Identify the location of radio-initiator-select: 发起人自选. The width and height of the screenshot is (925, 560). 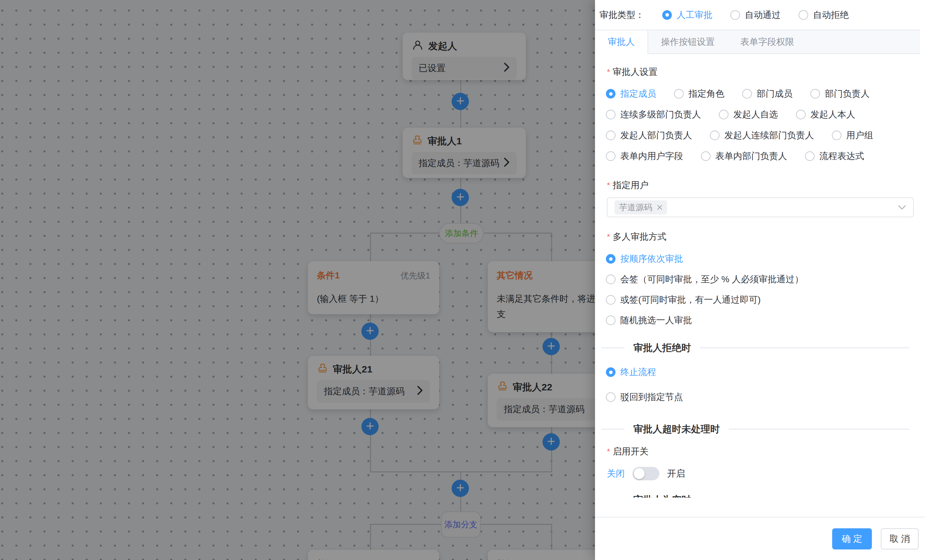
(749, 114).